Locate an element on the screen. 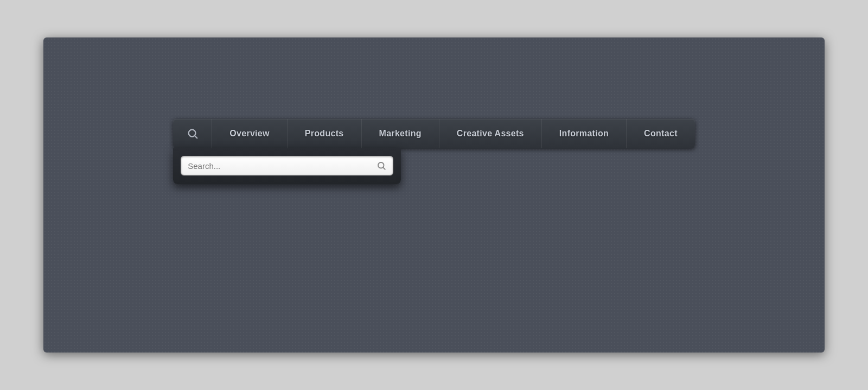  nav-item-contact: Contact is located at coordinates (661, 134).